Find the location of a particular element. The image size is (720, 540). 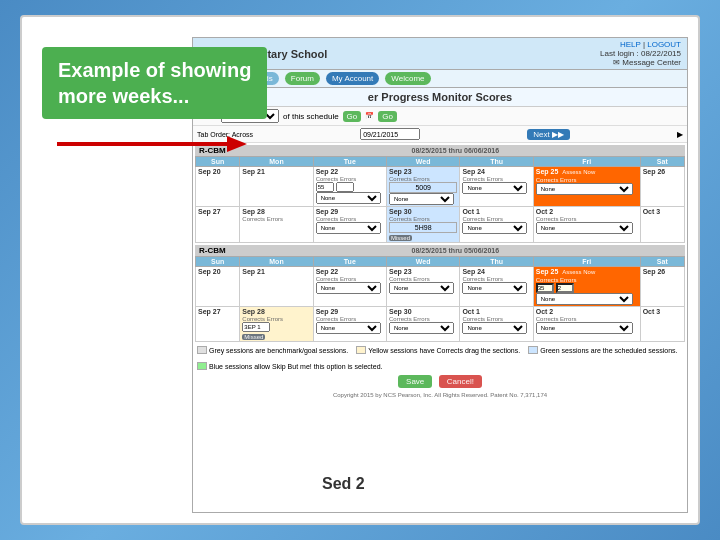

legend-blue-box is located at coordinates (202, 366).